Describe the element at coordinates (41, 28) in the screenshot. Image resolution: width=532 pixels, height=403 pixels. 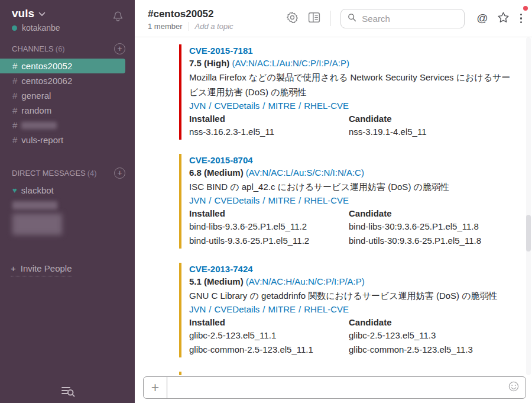
I see `current-user-name: kotakanbe` at that location.